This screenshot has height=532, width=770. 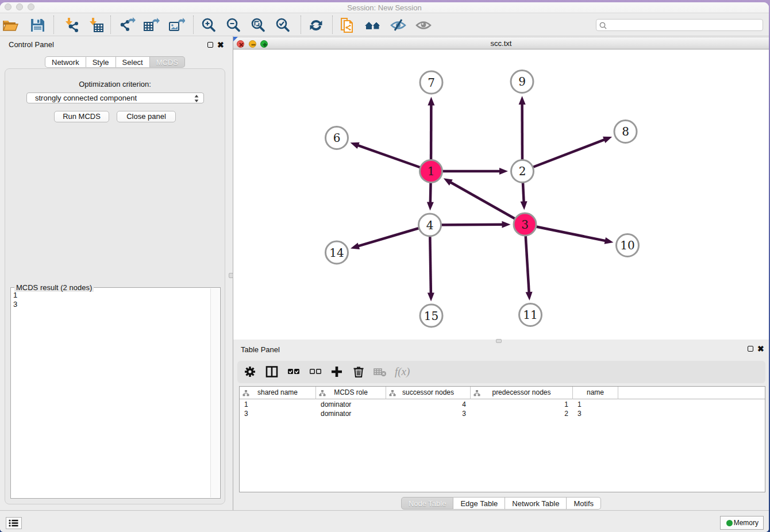 What do you see at coordinates (380, 372) in the screenshot?
I see `delete-table-icon` at bounding box center [380, 372].